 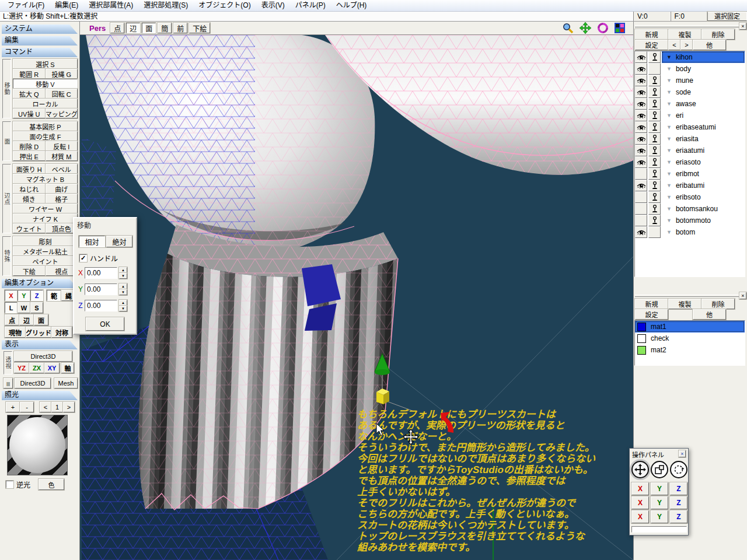 What do you see at coordinates (22, 368) in the screenshot?
I see `axis-view-button: YZ` at bounding box center [22, 368].